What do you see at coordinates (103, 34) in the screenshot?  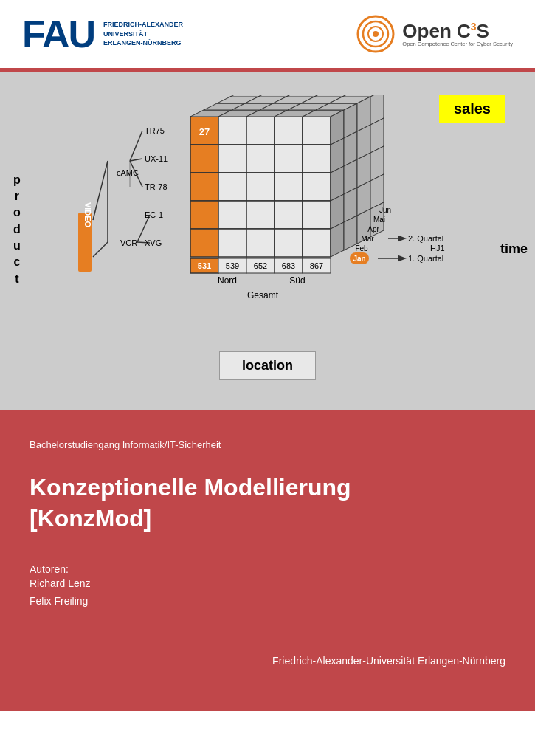 I see `fau-logo: FAU FRIEDRICH-ALEXANDER UNIVERSITÄT ERLA…` at bounding box center [103, 34].